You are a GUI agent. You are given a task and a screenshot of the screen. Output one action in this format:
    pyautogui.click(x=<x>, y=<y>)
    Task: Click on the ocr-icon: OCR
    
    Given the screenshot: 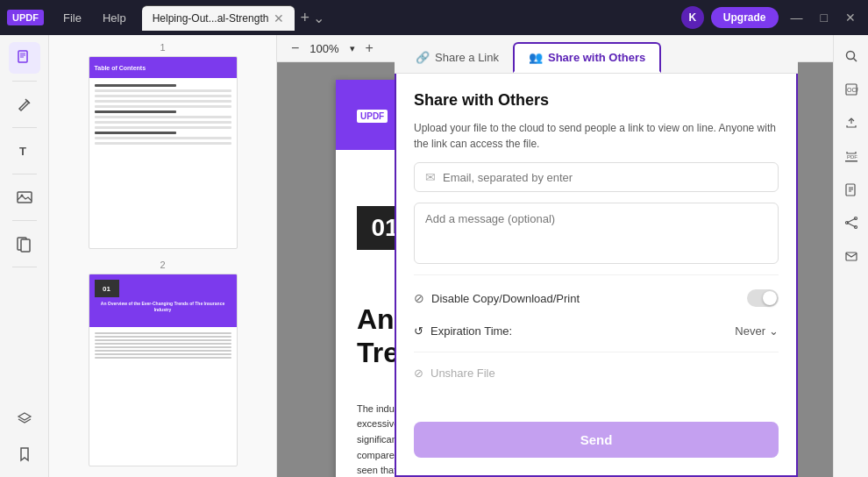 What is the action you would take?
    pyautogui.click(x=851, y=89)
    